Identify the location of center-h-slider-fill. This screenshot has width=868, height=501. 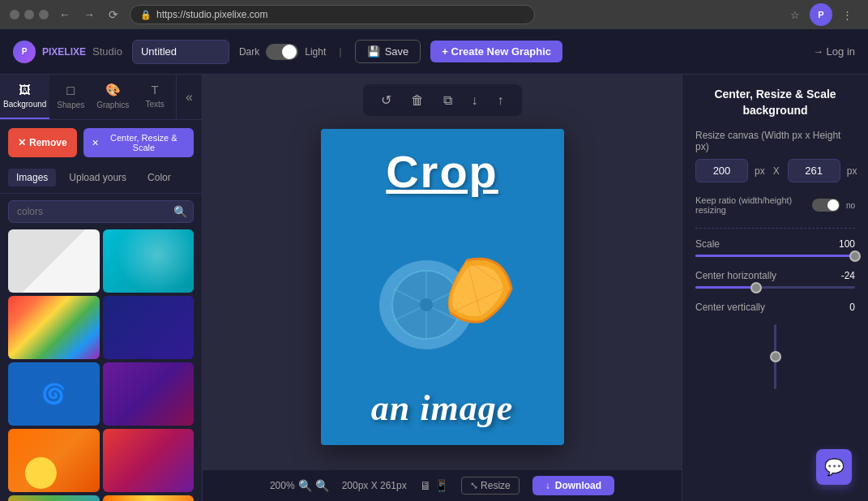
(726, 287).